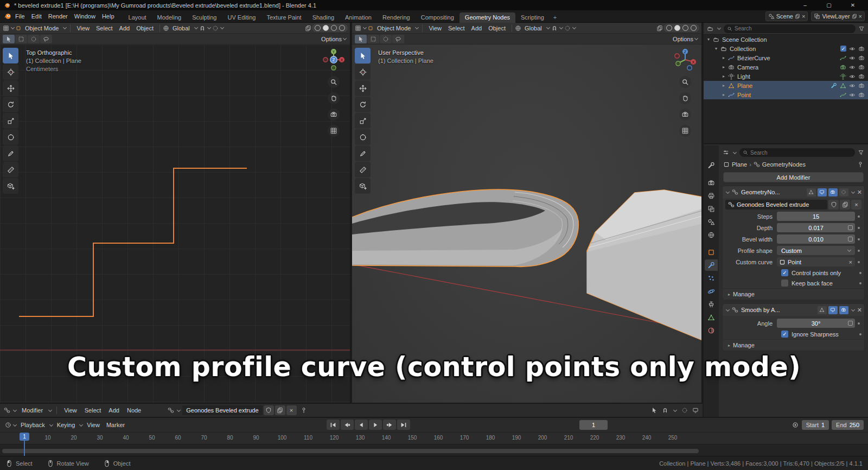  What do you see at coordinates (843, 49) in the screenshot?
I see `collection-exclude-checkbox: ✓` at bounding box center [843, 49].